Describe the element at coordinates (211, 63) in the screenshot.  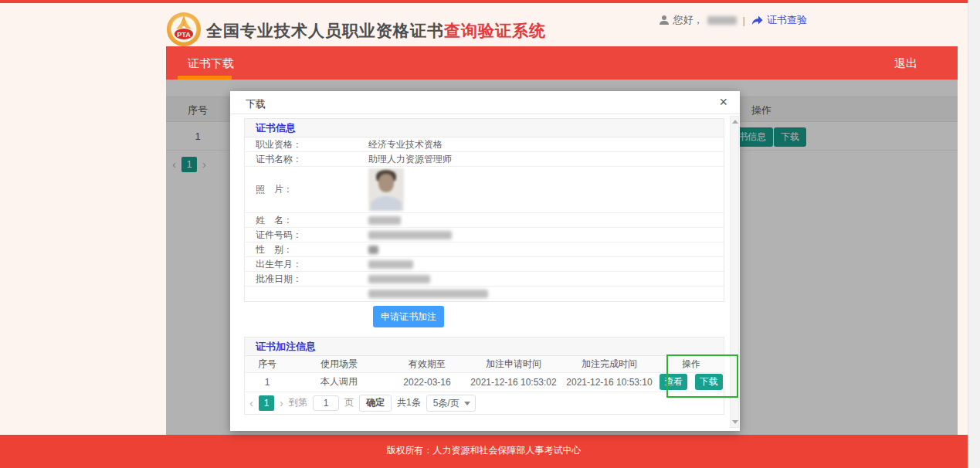
I see `tab-cert-download: 证书下载` at that location.